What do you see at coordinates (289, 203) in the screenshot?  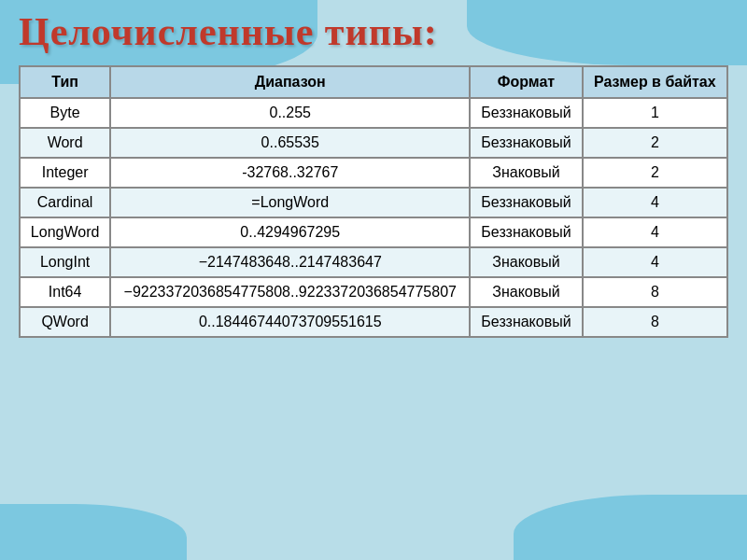 I see `cell-range: =LongWord` at bounding box center [289, 203].